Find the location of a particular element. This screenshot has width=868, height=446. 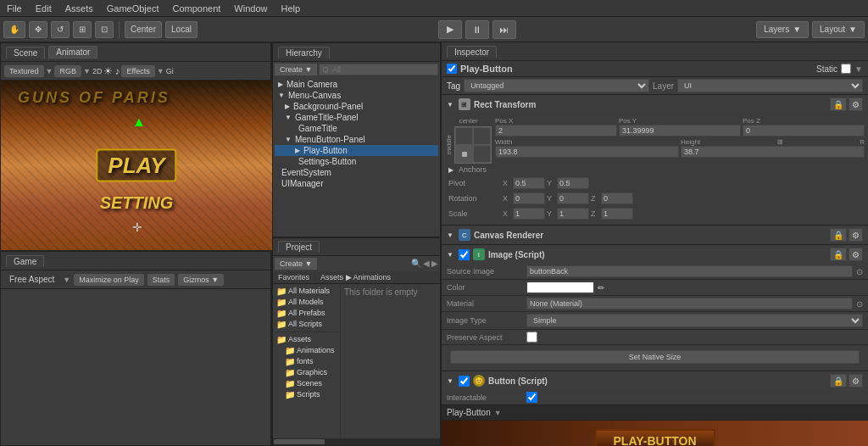

favorites-tab: Favorites is located at coordinates (294, 277).